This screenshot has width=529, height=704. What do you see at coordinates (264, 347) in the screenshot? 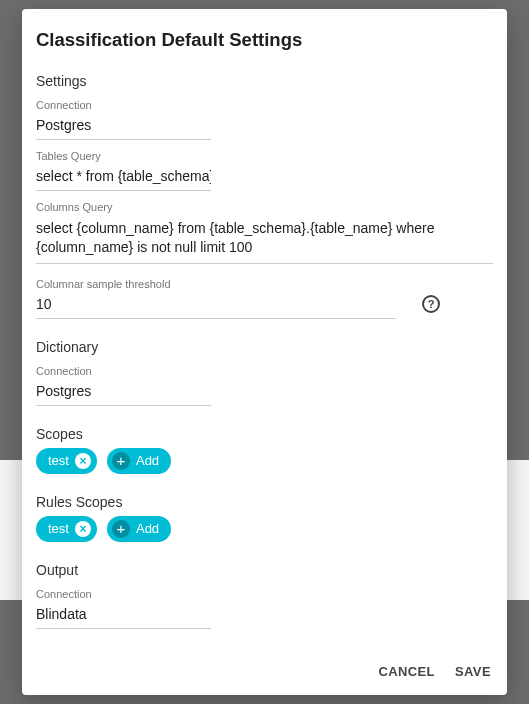
I see `section-dictionary: Dictionary` at bounding box center [264, 347].